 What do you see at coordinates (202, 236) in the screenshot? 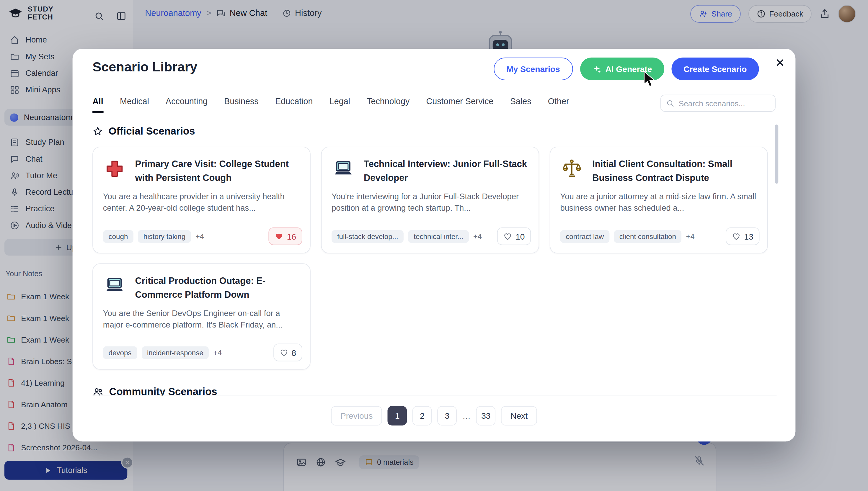
I see `scenario-footer: cough history taking +4 16` at bounding box center [202, 236].